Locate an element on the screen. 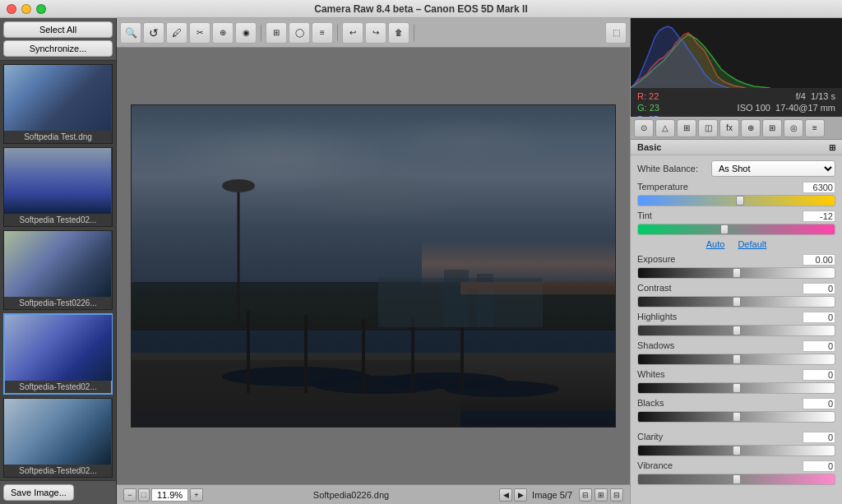 This screenshot has width=842, height=504. tint-value: -12 is located at coordinates (819, 216).